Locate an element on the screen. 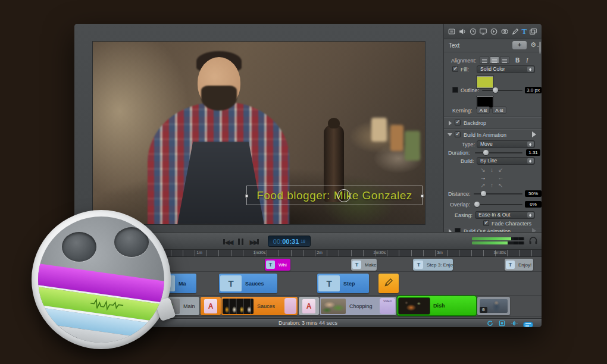  outline-width-slider is located at coordinates (502, 90).